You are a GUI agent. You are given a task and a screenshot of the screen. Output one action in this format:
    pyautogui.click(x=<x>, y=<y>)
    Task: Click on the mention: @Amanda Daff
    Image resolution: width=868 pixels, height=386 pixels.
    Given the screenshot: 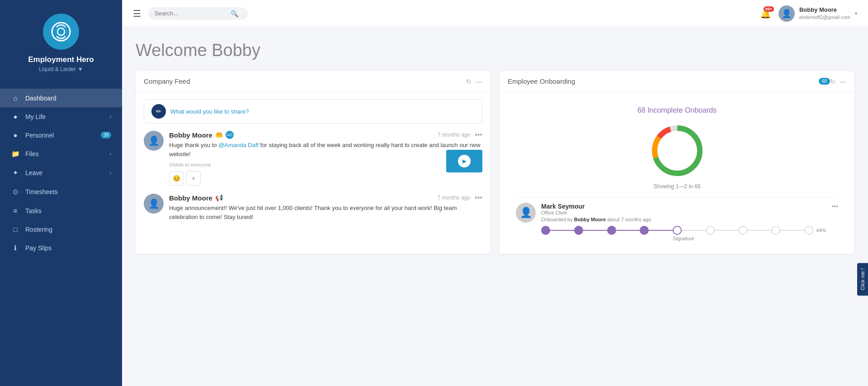 What is the action you would take?
    pyautogui.click(x=239, y=145)
    